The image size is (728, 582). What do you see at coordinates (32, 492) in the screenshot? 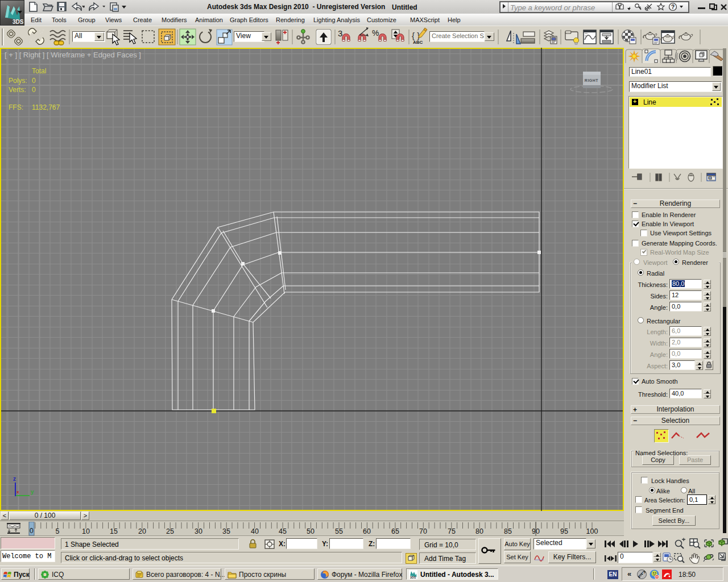
I see `svg-text: y` at bounding box center [32, 492].